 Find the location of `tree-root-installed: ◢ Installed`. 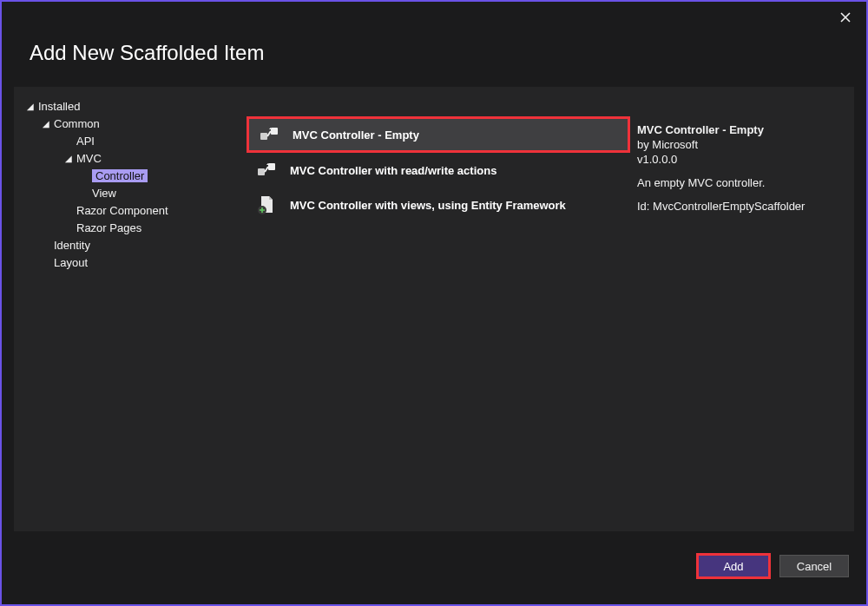

tree-root-installed: ◢ Installed is located at coordinates (132, 106).